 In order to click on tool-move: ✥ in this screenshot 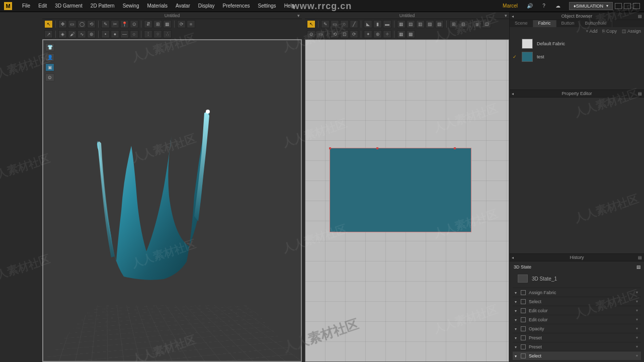, I will do `click(62, 24)`.